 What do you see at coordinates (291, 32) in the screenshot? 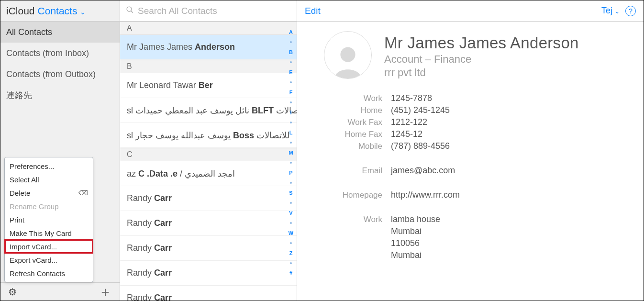
I see `alpha-letter: A` at bounding box center [291, 32].